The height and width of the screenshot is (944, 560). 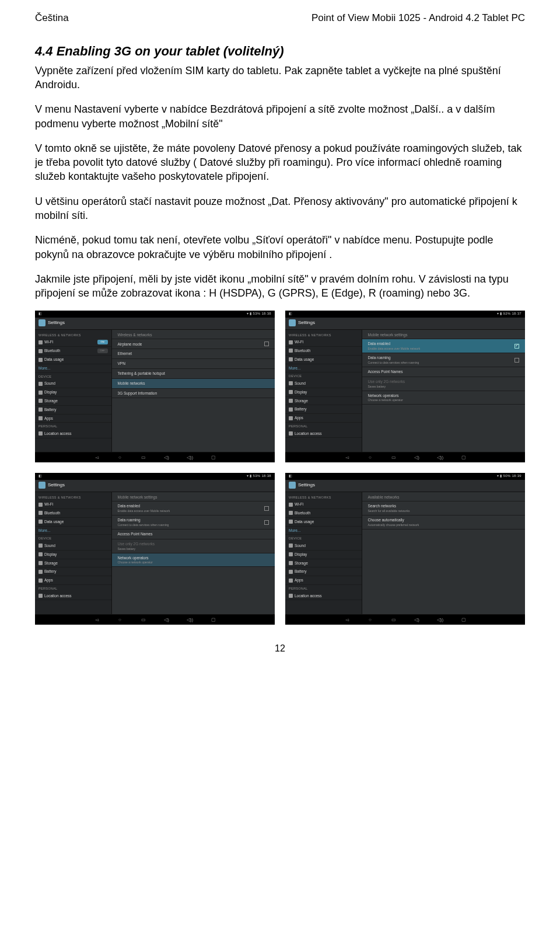 I want to click on row-sublabel: Automatically choose preferred network, so click(x=394, y=525).